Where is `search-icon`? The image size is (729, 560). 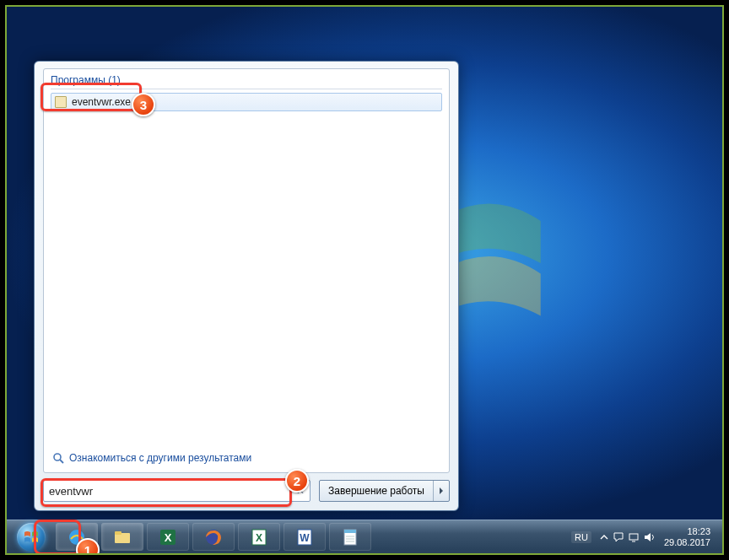
search-icon is located at coordinates (58, 458).